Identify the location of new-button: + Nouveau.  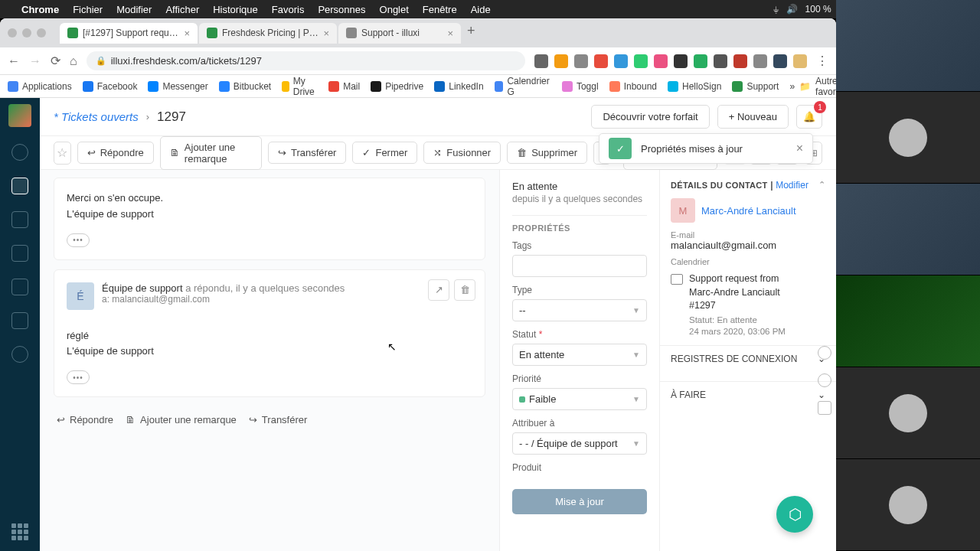
(753, 116).